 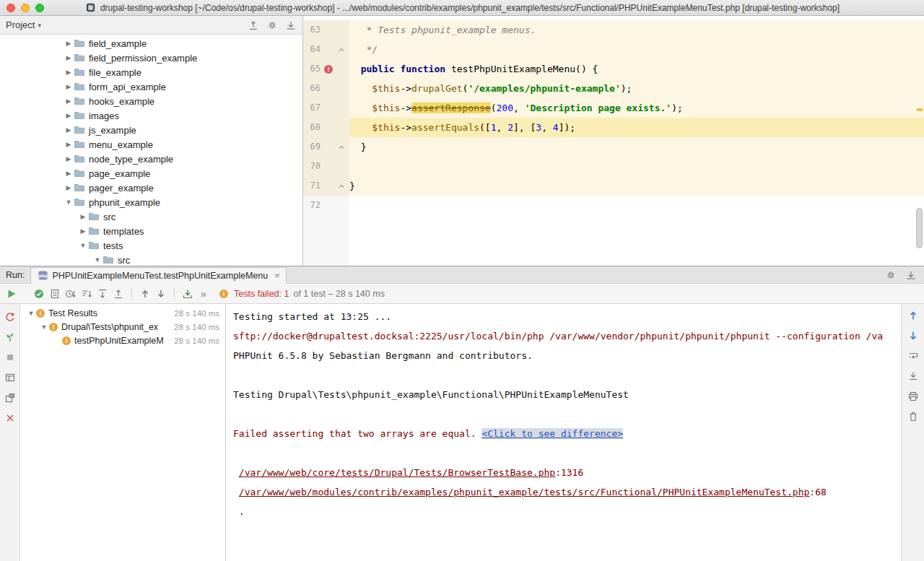 I want to click on line-number: 66, so click(x=313, y=88).